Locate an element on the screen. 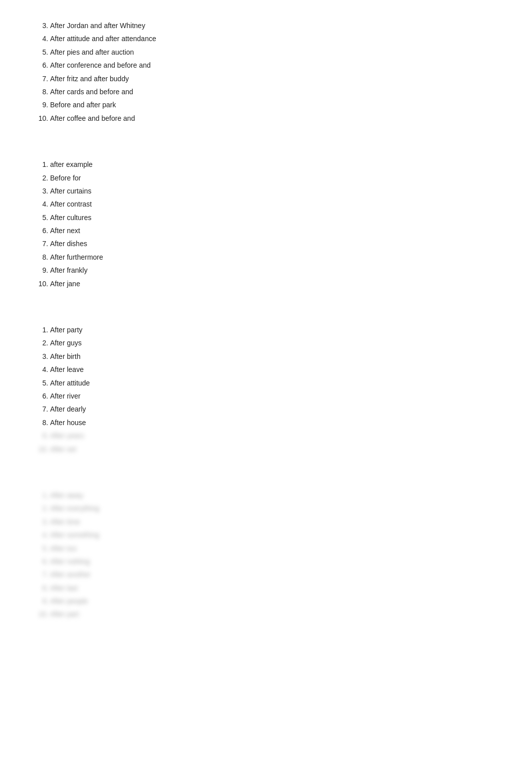 The height and width of the screenshot is (780, 532). list-item: Before for is located at coordinates (276, 178).